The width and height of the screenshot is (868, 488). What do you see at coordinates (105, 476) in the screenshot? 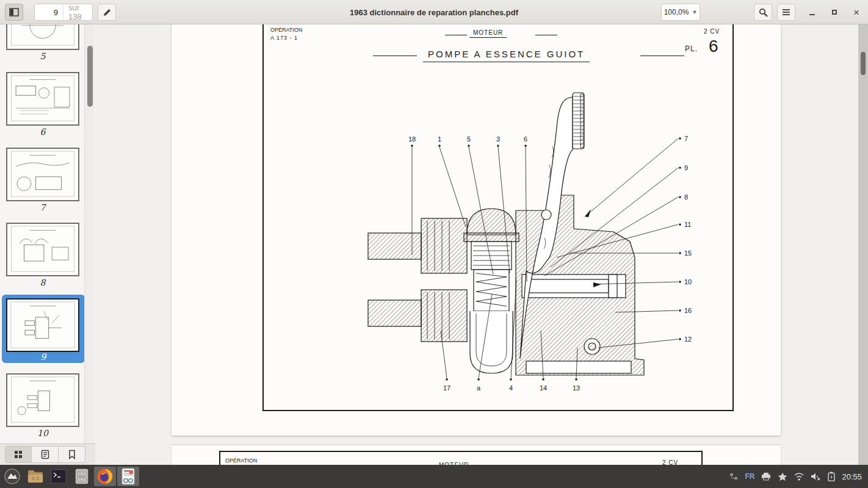
I see `taskbar-item-firefox` at bounding box center [105, 476].